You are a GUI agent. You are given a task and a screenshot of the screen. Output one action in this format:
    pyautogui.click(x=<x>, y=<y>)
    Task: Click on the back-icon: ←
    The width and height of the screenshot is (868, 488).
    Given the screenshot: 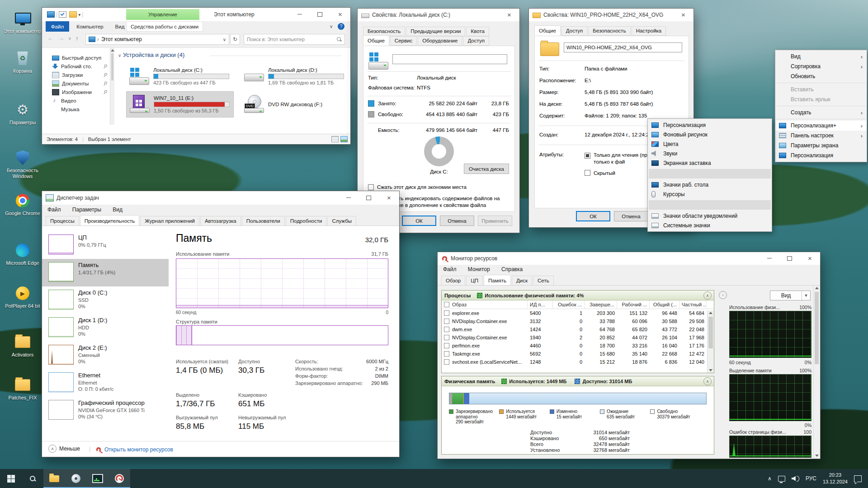 What is the action you would take?
    pyautogui.click(x=51, y=38)
    